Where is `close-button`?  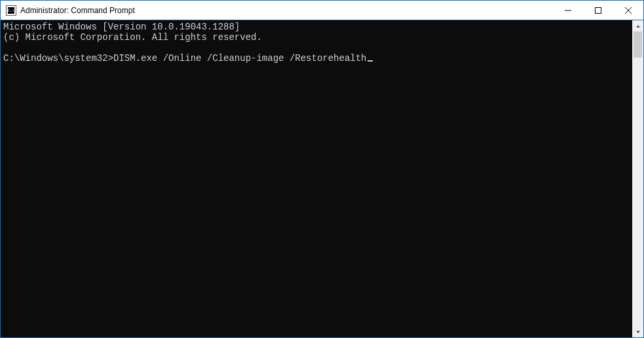 close-button is located at coordinates (628, 10).